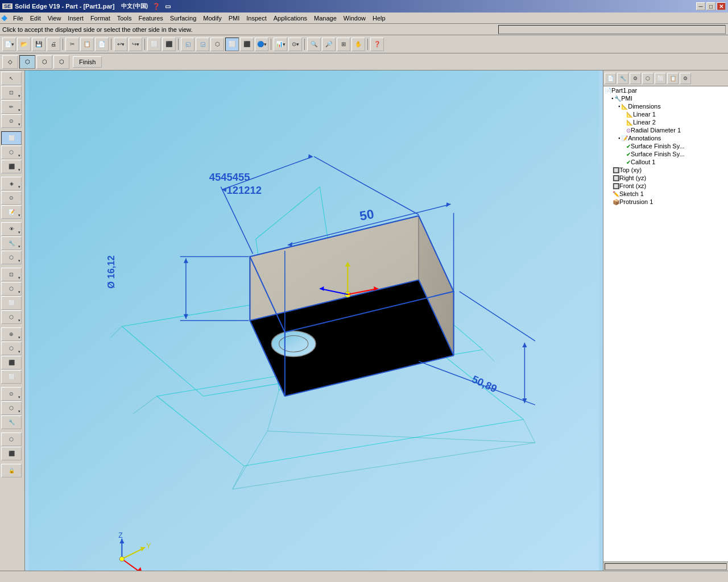  Describe the element at coordinates (262, 44) in the screenshot. I see `display3-button: 🔵▾` at that location.